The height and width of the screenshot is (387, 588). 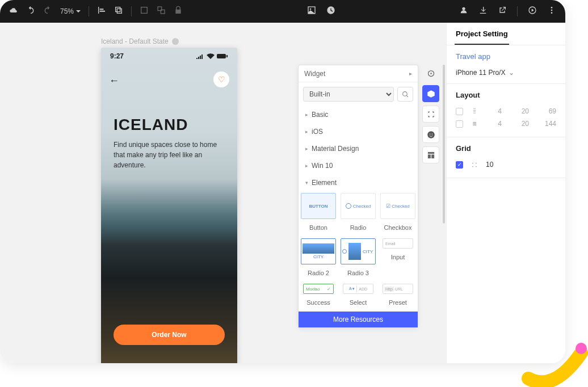 What do you see at coordinates (431, 114) in the screenshot?
I see `frame-icon` at bounding box center [431, 114].